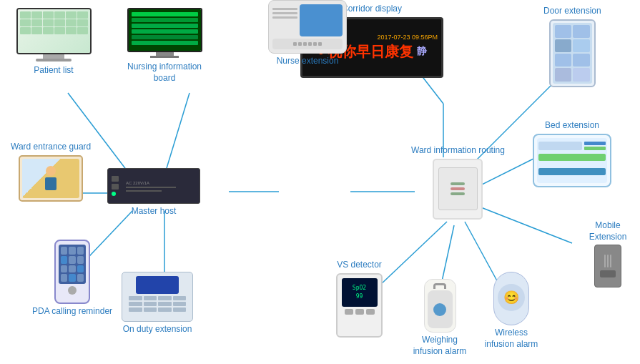  What do you see at coordinates (572, 126) in the screenshot?
I see `bed-extension-label: Bed extension` at bounding box center [572, 126].